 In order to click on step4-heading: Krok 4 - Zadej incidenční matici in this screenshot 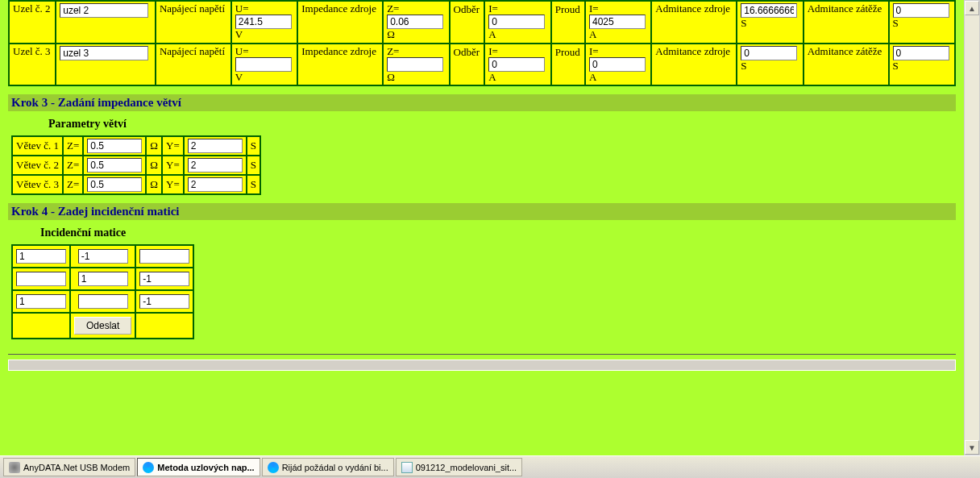, I will do `click(482, 211)`.